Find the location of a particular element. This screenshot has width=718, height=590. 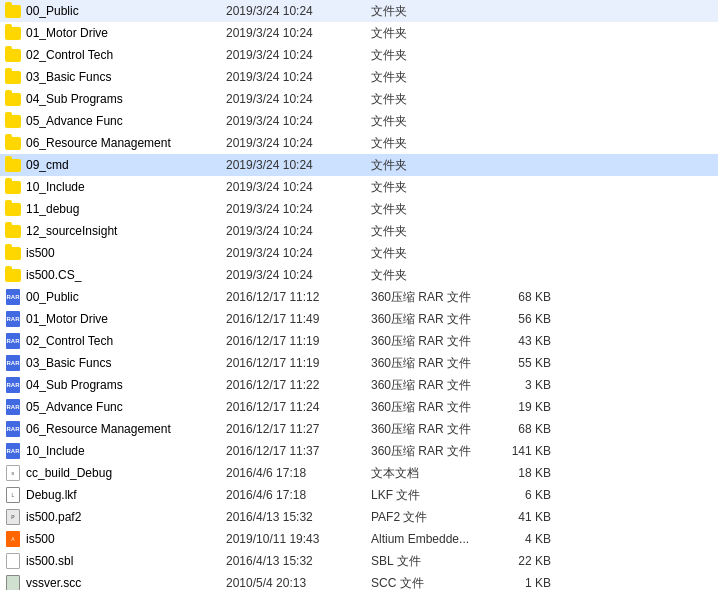

file-date: 2016/12/17 11:19 is located at coordinates (298, 341).